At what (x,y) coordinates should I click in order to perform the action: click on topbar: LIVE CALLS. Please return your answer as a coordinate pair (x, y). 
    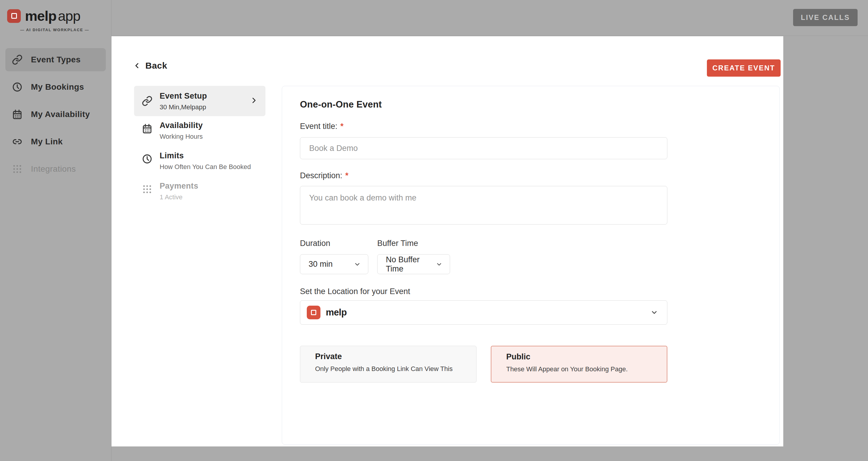
    Looking at the image, I should click on (490, 18).